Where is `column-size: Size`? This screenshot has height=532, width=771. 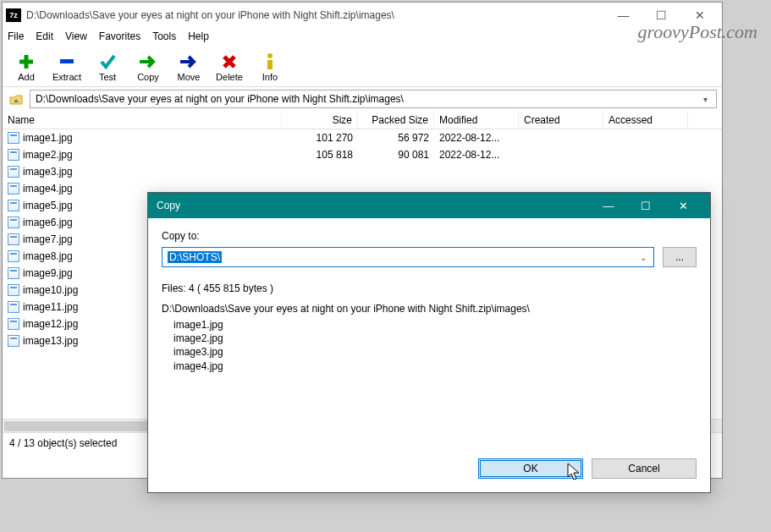
column-size: Size is located at coordinates (320, 120).